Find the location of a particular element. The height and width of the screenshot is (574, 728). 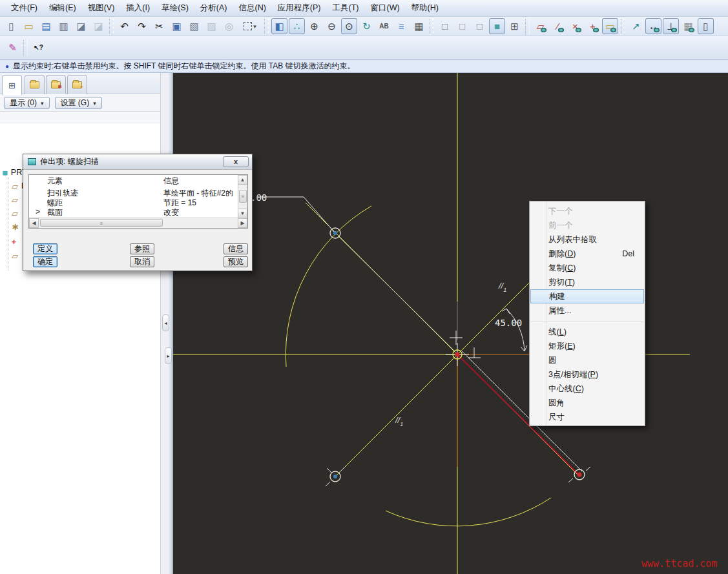

dialog-title-bar: 伸出项: 螺旋扫描 is located at coordinates (138, 162).